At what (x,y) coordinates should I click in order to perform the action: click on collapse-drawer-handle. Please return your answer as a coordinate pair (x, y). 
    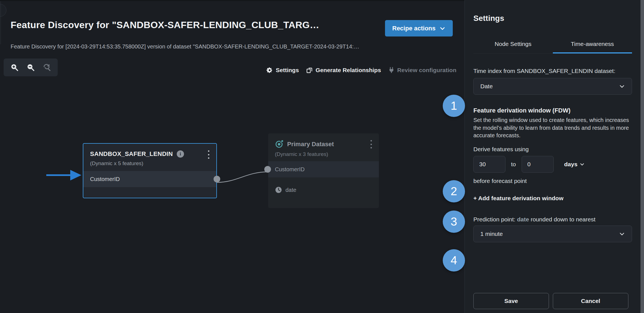
    Looking at the image, I should click on (3, 10).